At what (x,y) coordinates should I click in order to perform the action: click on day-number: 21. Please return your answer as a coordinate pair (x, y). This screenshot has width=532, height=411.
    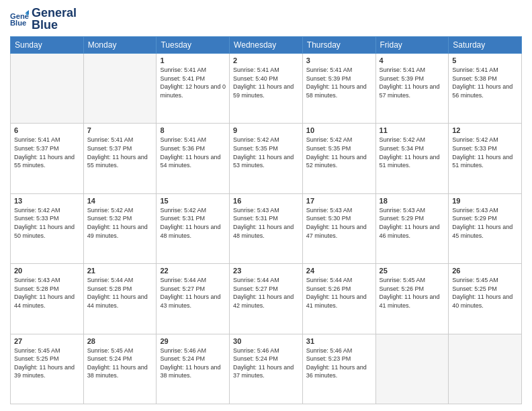
    Looking at the image, I should click on (120, 271).